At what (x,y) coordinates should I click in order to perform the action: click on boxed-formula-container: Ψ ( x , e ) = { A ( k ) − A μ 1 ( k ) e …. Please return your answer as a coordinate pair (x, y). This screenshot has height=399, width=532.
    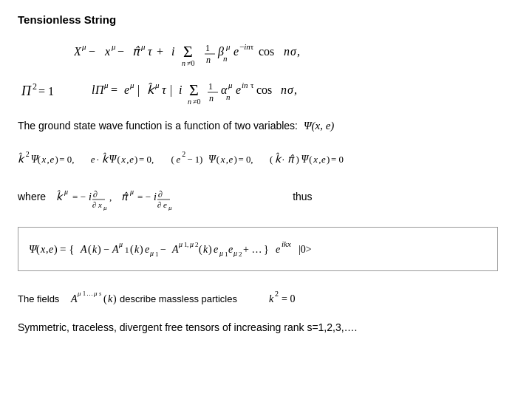
    Looking at the image, I should click on (258, 249).